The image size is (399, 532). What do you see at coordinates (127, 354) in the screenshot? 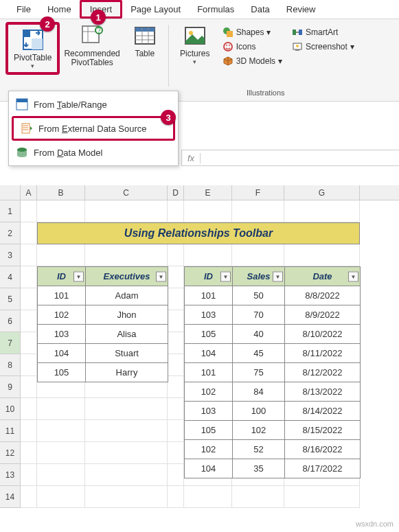
I see `table-cell: Stuart` at bounding box center [127, 354].